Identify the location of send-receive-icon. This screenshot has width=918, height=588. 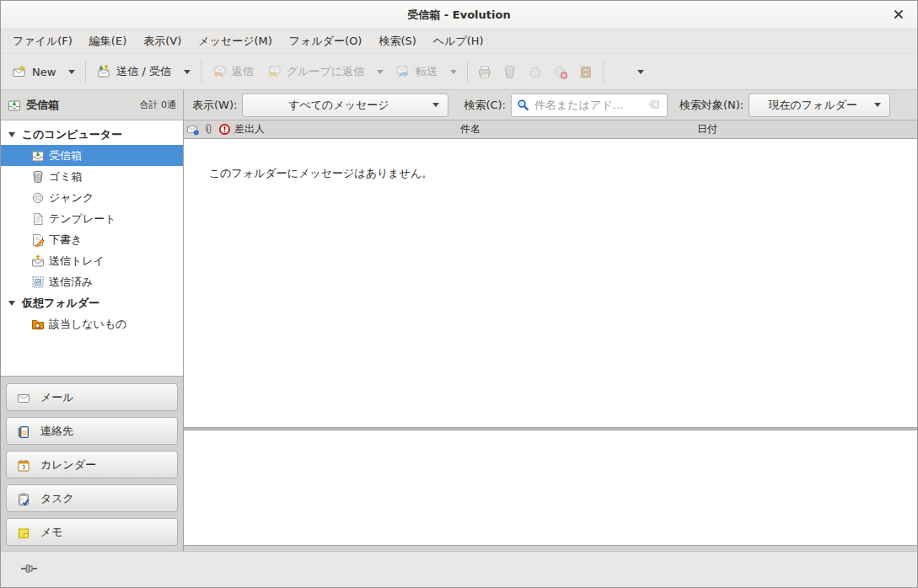
(104, 72).